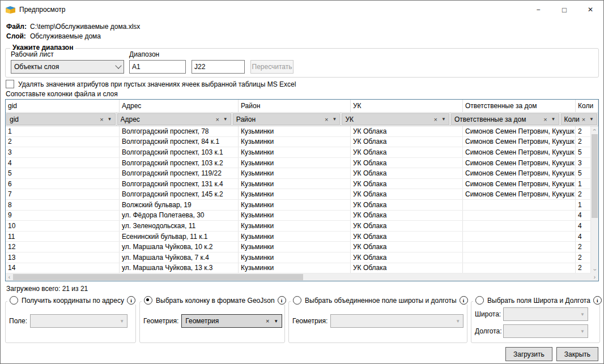 This screenshot has height=364, width=604. What do you see at coordinates (287, 119) in the screenshot?
I see `column-filter-combo: Район×▼` at bounding box center [287, 119].